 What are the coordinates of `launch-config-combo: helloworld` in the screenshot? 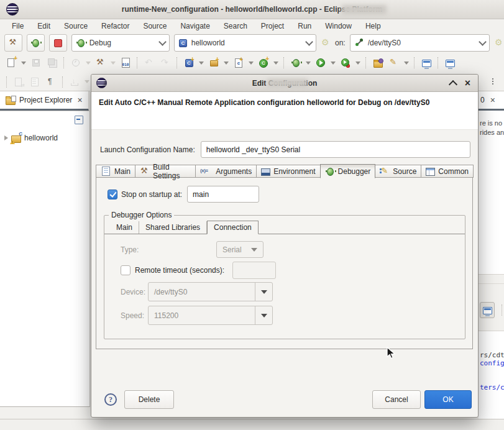 It's located at (245, 43).